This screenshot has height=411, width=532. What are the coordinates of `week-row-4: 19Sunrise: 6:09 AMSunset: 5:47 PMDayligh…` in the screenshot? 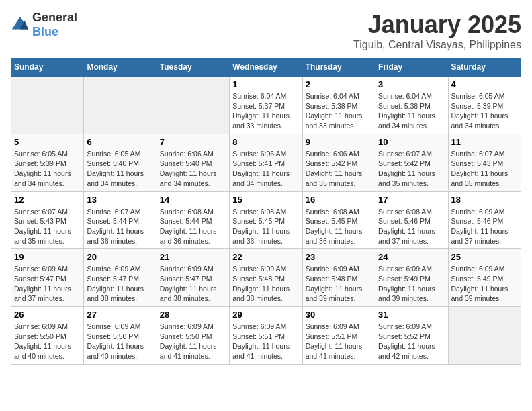 It's located at (266, 278).